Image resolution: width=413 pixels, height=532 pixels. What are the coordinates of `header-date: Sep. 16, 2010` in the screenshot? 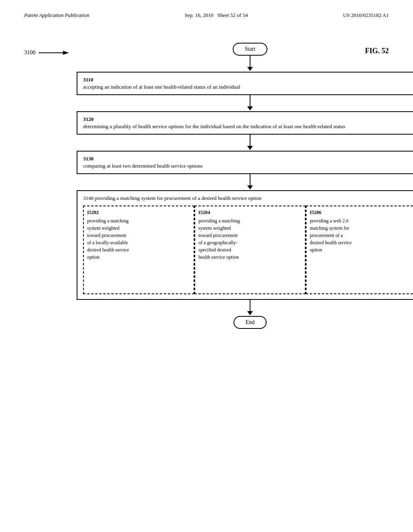 It's located at (199, 15).